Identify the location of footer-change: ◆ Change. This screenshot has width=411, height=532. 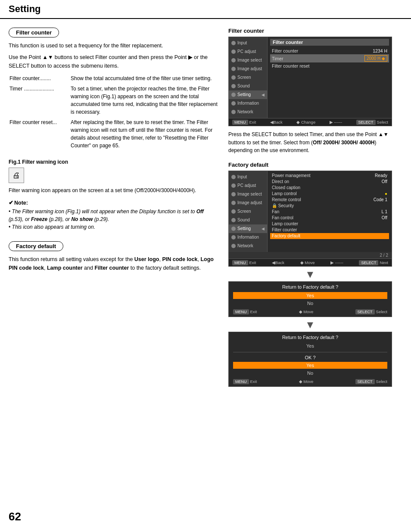
(306, 122).